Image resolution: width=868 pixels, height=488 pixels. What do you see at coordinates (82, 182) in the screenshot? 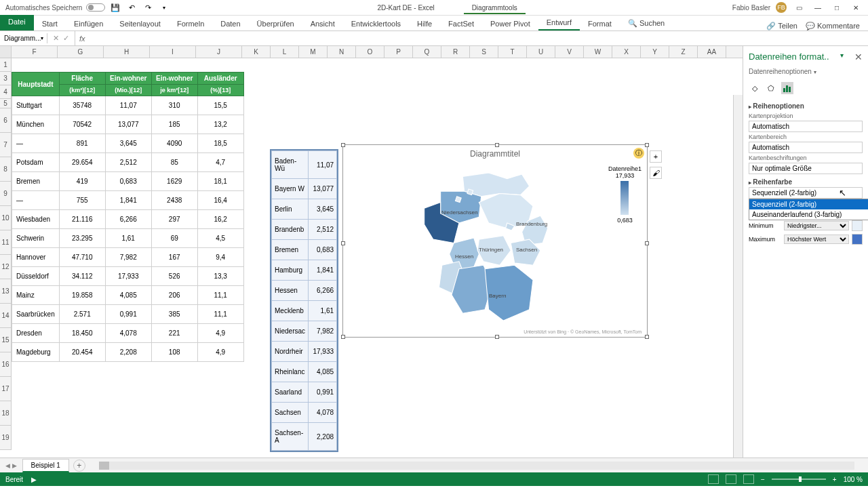
I see `cell: 419` at bounding box center [82, 182].